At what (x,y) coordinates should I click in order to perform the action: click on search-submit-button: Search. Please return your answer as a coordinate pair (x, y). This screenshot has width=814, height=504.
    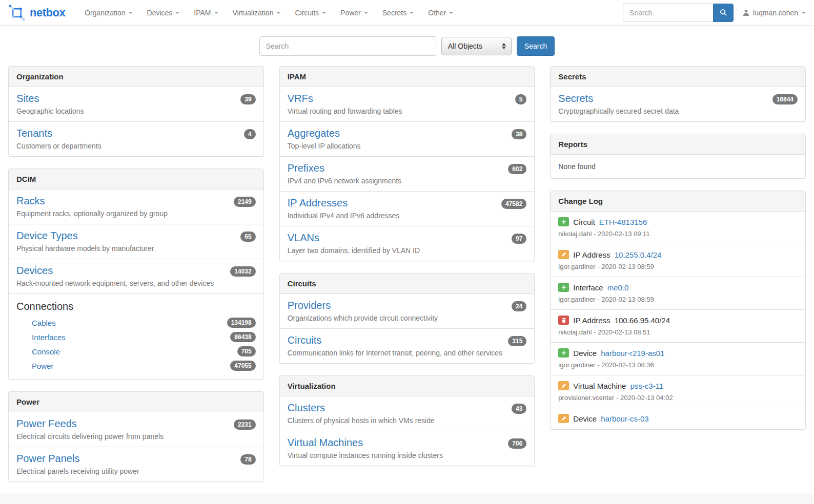
    Looking at the image, I should click on (536, 46).